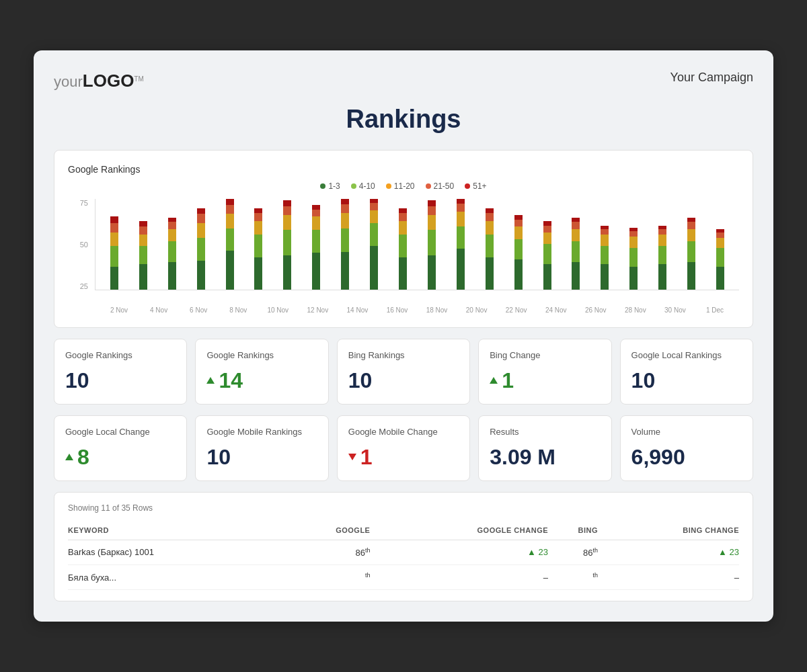 This screenshot has width=807, height=672. Describe the element at coordinates (352, 457) in the screenshot. I see `arrow-down-icon` at that location.